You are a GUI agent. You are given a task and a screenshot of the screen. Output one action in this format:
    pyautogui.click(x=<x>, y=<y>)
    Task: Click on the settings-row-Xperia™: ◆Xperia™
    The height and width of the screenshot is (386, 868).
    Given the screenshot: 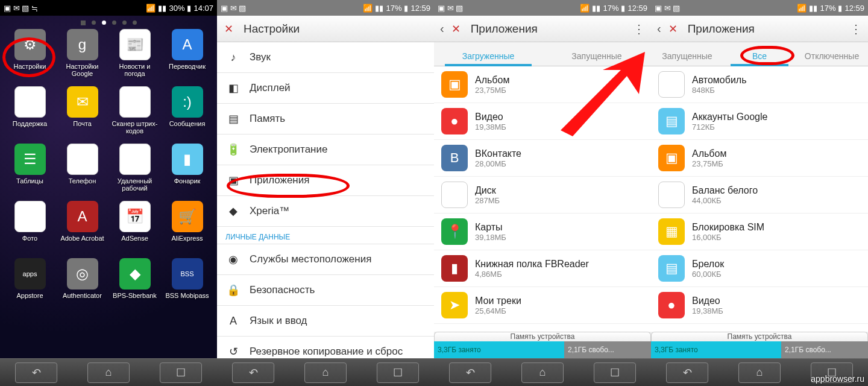 What is the action you would take?
    pyautogui.click(x=326, y=211)
    